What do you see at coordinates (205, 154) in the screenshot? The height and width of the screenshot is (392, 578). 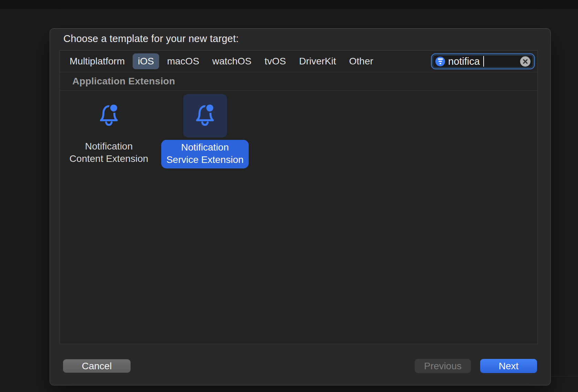 I see `template-label-selected: Notification Service Extension` at bounding box center [205, 154].